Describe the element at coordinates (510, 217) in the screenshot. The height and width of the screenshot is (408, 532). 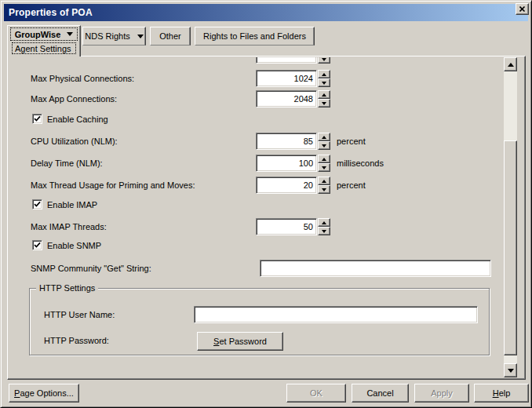
I see `vertical-scrollbar` at that location.